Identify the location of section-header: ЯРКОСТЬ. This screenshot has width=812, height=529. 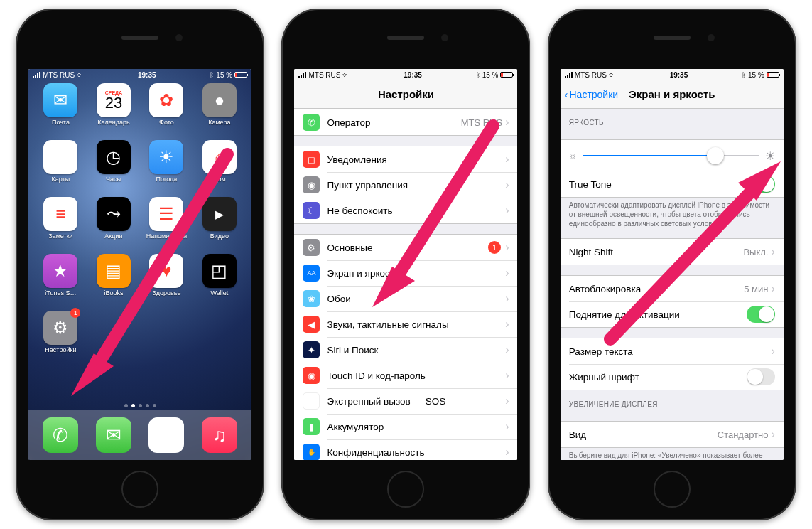
(672, 119).